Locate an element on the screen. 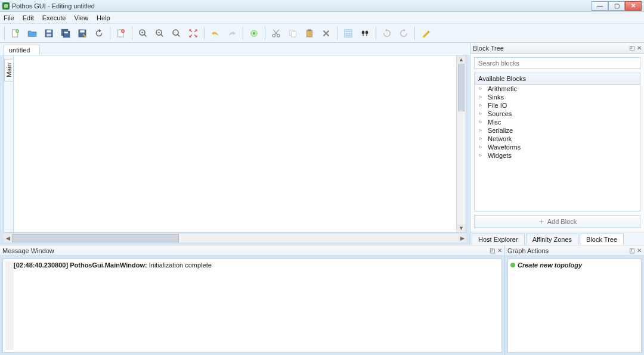 The width and height of the screenshot is (644, 355). scroll-up-icon: ▲ is located at coordinates (462, 60).